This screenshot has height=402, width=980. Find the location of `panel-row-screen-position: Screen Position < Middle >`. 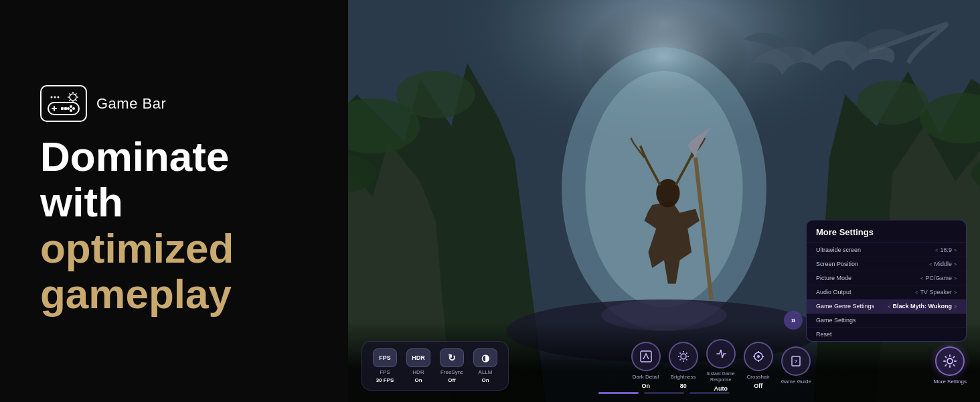

panel-row-screen-position: Screen Position < Middle > is located at coordinates (886, 264).